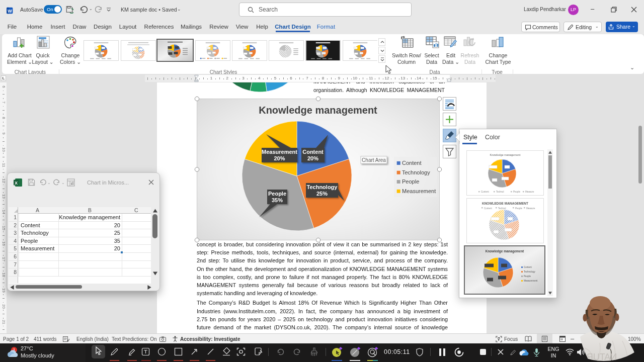  Describe the element at coordinates (374, 160) in the screenshot. I see `svg-text: Chart Area` at that location.